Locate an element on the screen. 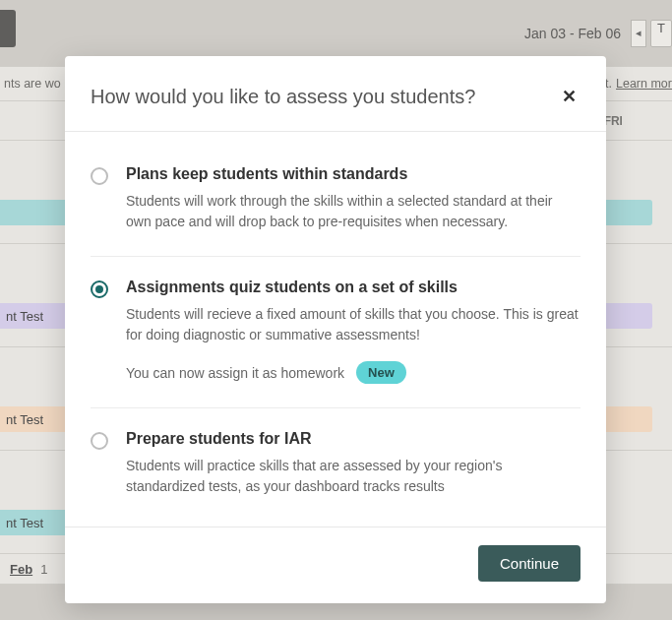  modal-header: How would you like to assess you student… is located at coordinates (336, 94).